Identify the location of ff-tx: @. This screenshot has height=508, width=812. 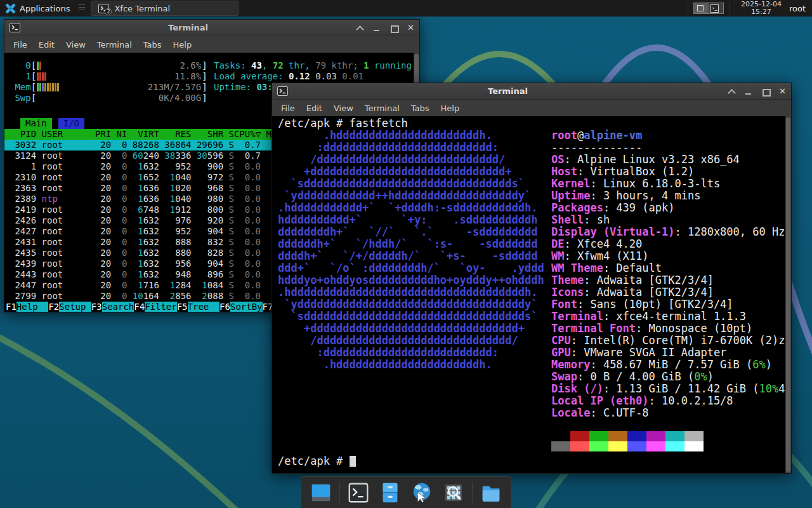
(580, 135).